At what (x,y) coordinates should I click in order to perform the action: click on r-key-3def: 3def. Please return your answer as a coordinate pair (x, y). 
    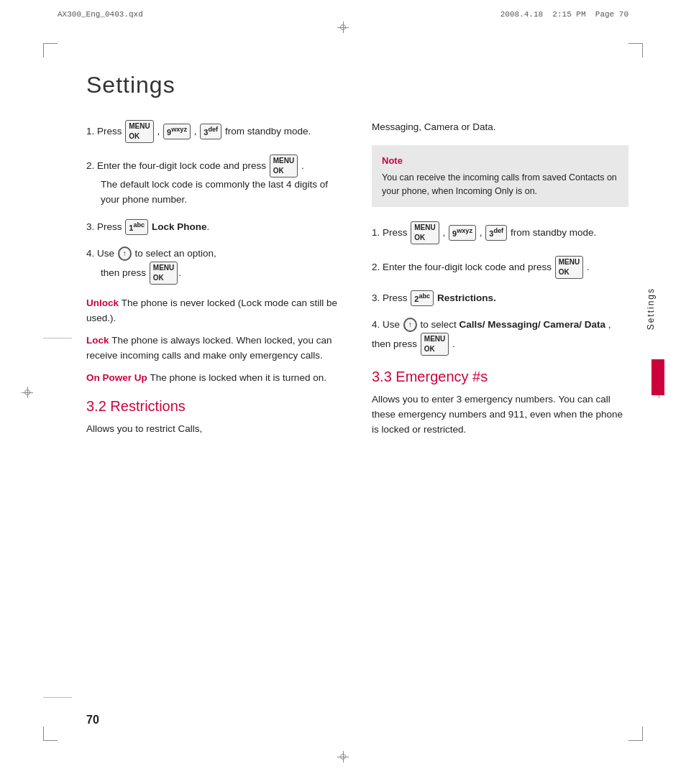
    Looking at the image, I should click on (496, 233).